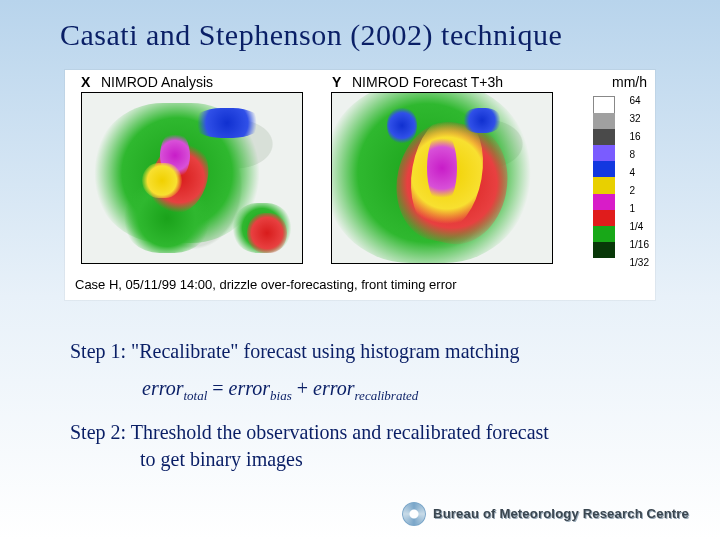  I want to click on panel-y-label: NIMROD Forecast T+3h, so click(428, 82).